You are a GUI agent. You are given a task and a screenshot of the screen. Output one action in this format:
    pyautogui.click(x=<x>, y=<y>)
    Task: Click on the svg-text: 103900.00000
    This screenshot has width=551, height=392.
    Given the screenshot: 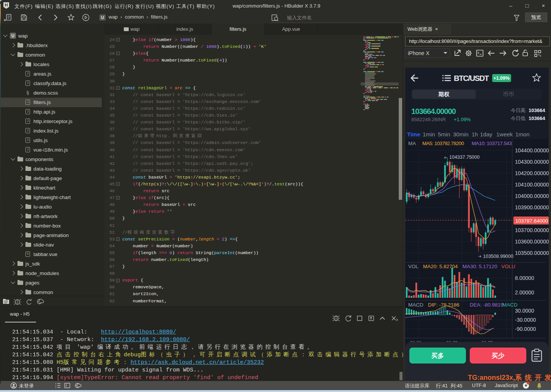 What is the action you would take?
    pyautogui.click(x=532, y=207)
    